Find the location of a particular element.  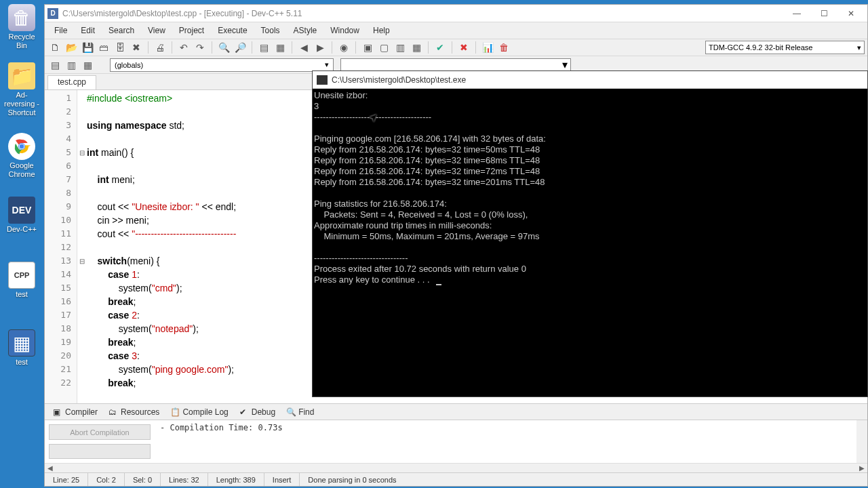

globals-label: (globals) is located at coordinates (129, 65).